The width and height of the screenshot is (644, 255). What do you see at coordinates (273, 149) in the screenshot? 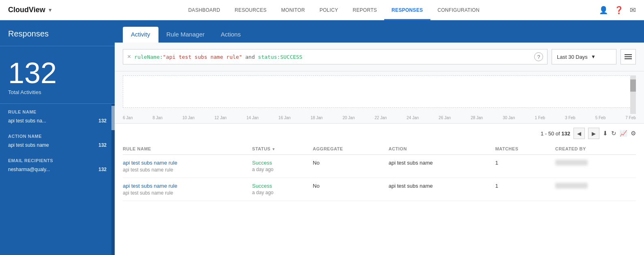
I see `sort-icon: ▼` at bounding box center [273, 149].